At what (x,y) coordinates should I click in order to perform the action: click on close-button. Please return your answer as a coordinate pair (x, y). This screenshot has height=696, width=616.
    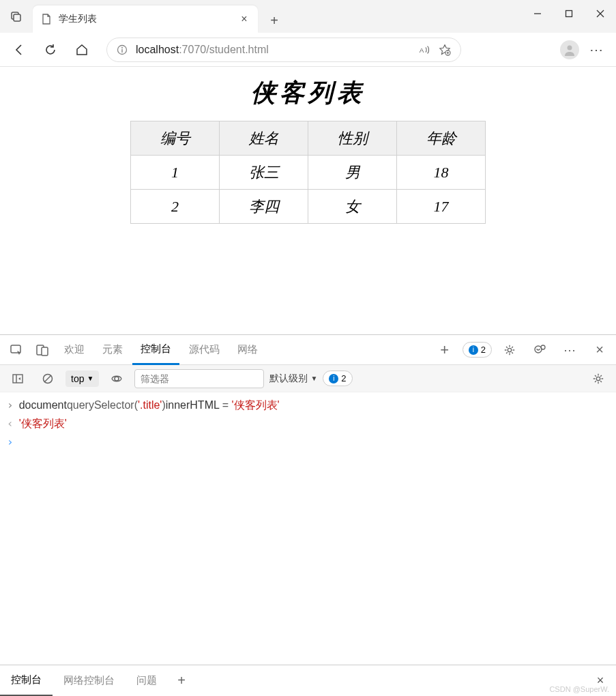
    Looking at the image, I should click on (600, 14).